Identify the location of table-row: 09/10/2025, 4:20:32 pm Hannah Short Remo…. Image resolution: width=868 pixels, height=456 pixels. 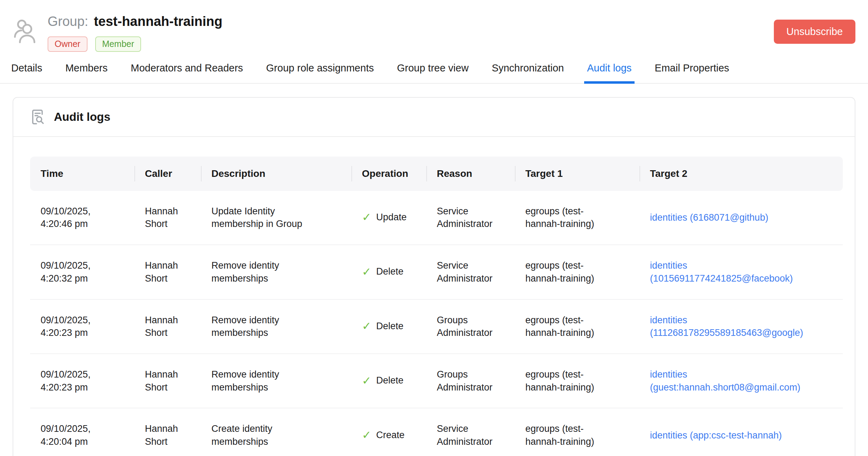
(436, 272).